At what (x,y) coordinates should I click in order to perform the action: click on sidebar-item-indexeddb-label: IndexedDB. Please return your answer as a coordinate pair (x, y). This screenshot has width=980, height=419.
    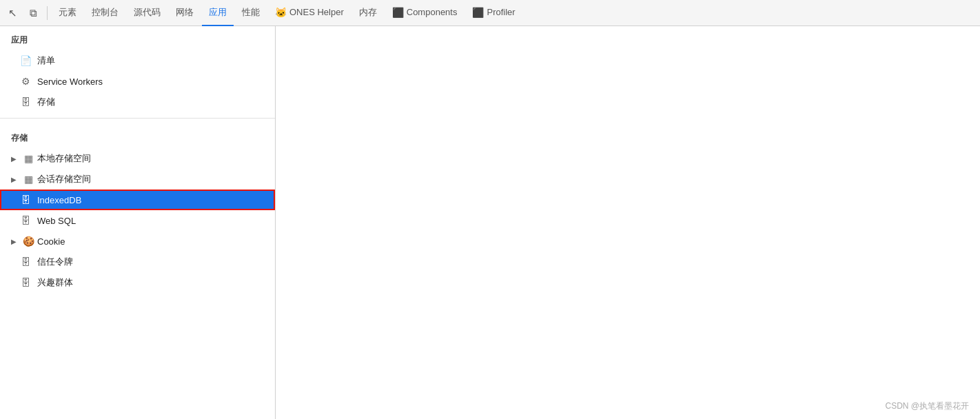
    Looking at the image, I should click on (59, 200).